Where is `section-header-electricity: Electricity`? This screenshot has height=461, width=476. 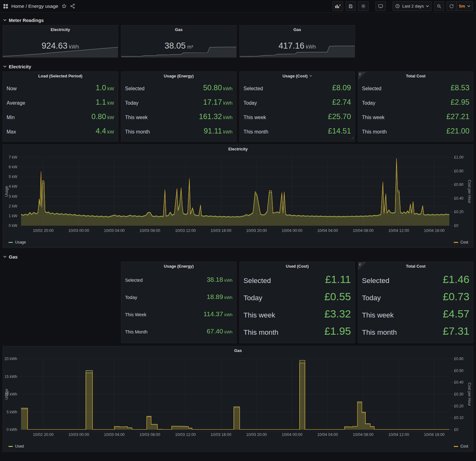
section-header-electricity: Electricity is located at coordinates (238, 66).